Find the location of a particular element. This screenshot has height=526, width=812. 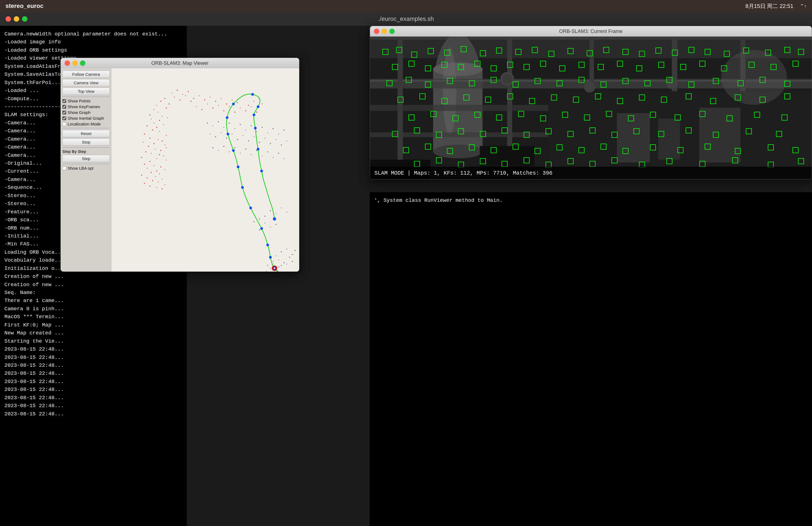

show-lba-opt-label: Show LBA opt is located at coordinates (81, 168).